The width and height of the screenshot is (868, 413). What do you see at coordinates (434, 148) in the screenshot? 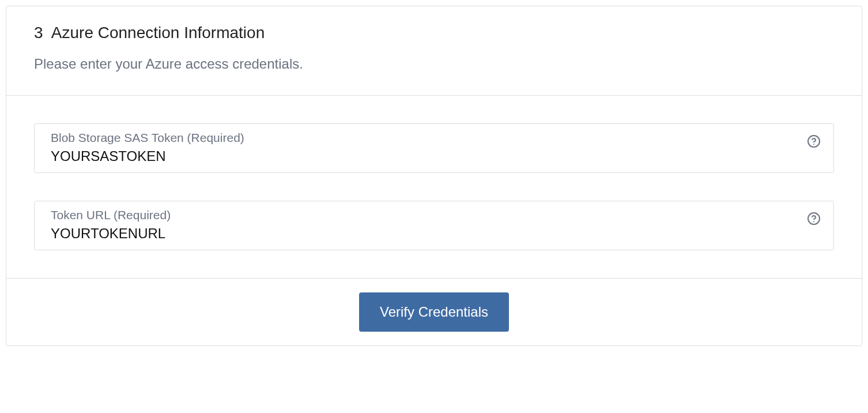
I see `sas-token-group: Blob Storage SAS Token (Required)` at bounding box center [434, 148].